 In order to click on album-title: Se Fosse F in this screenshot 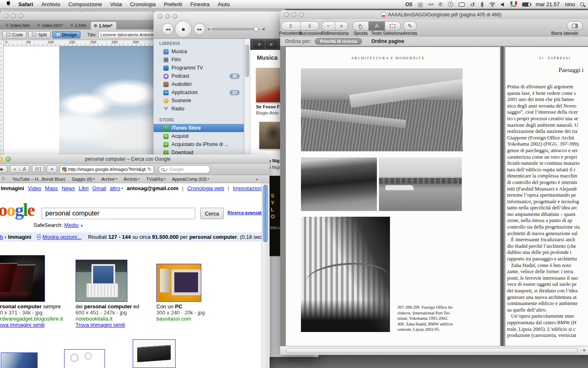, I will do `click(268, 107)`.